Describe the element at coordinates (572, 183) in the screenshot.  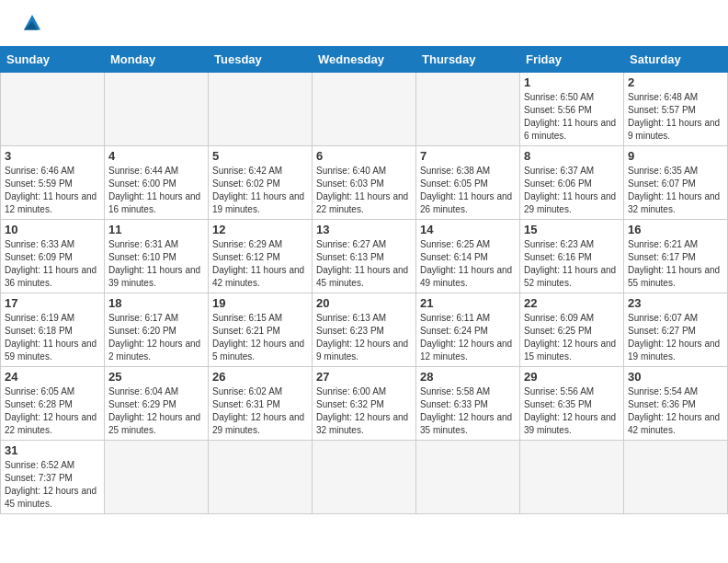
I see `calendar-cell: 8Sunrise: 6:37 AM Sunset: 6:06 PM Daylig…` at that location.